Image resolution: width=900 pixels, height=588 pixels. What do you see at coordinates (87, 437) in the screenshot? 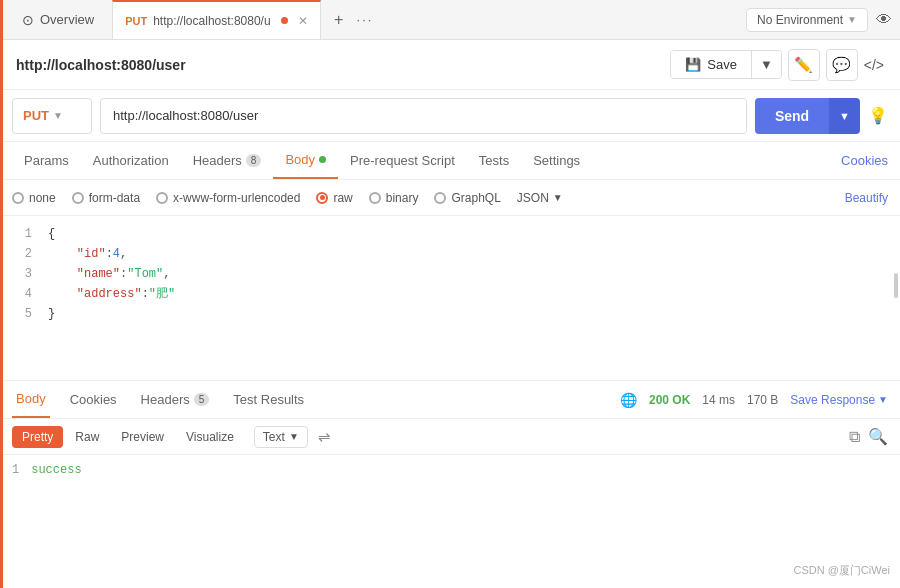
I see `fmt-tab-raw: Raw` at bounding box center [87, 437].